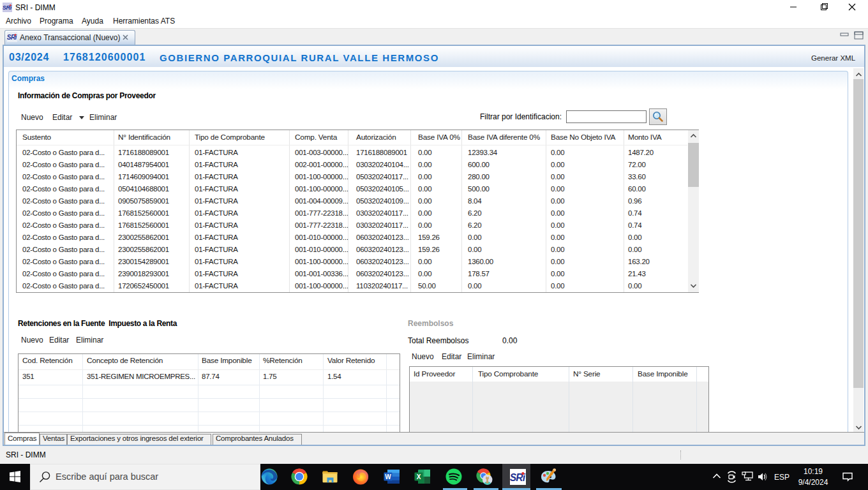 The image size is (868, 490). Describe the element at coordinates (388, 477) in the screenshot. I see `svg-text: W` at that location.